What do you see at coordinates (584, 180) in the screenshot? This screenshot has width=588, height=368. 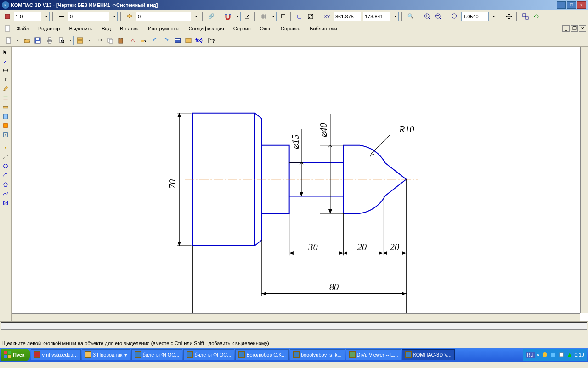 I see `scrollbar-vertical` at bounding box center [584, 180].